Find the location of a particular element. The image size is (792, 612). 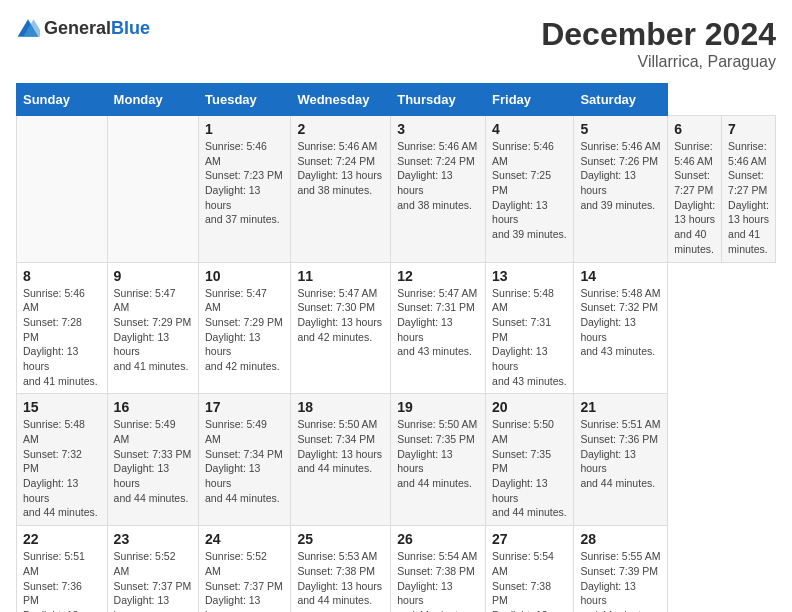

day-number: 1 is located at coordinates (244, 129).